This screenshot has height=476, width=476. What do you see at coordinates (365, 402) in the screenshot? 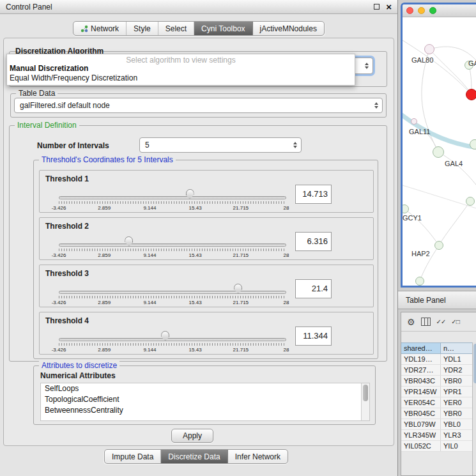
I see `attributes-scrollbar` at bounding box center [365, 402].